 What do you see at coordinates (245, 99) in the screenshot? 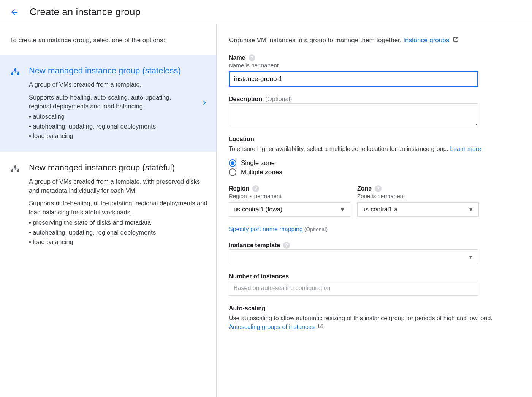
I see `description-label: Description` at bounding box center [245, 99].